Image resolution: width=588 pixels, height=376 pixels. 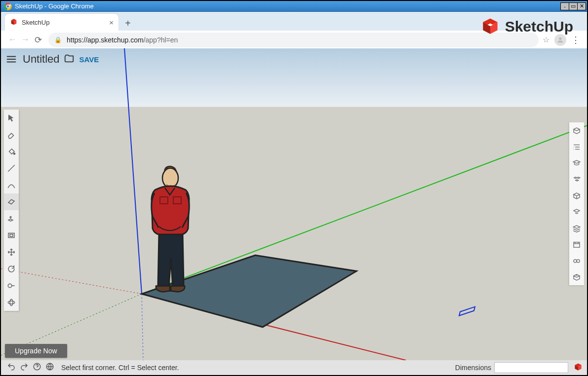 What do you see at coordinates (14, 22) in the screenshot?
I see `sketchup-favicon-icon` at bounding box center [14, 22].